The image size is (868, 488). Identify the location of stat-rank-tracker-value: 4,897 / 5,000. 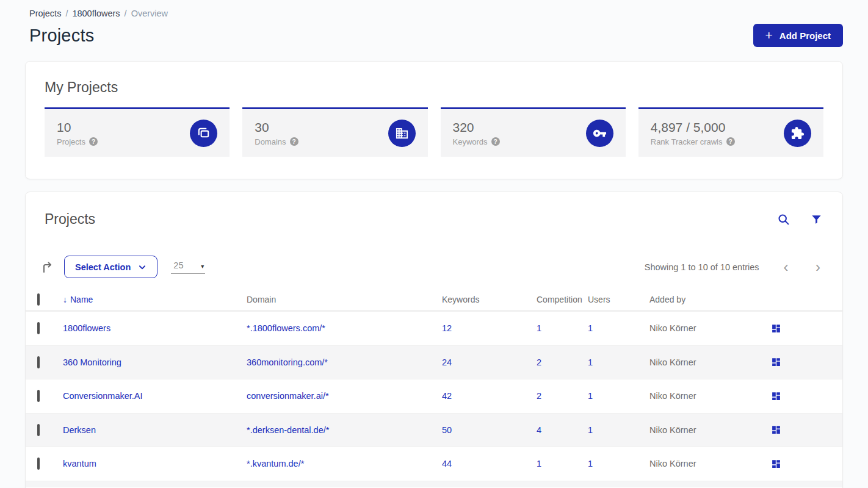
(693, 127).